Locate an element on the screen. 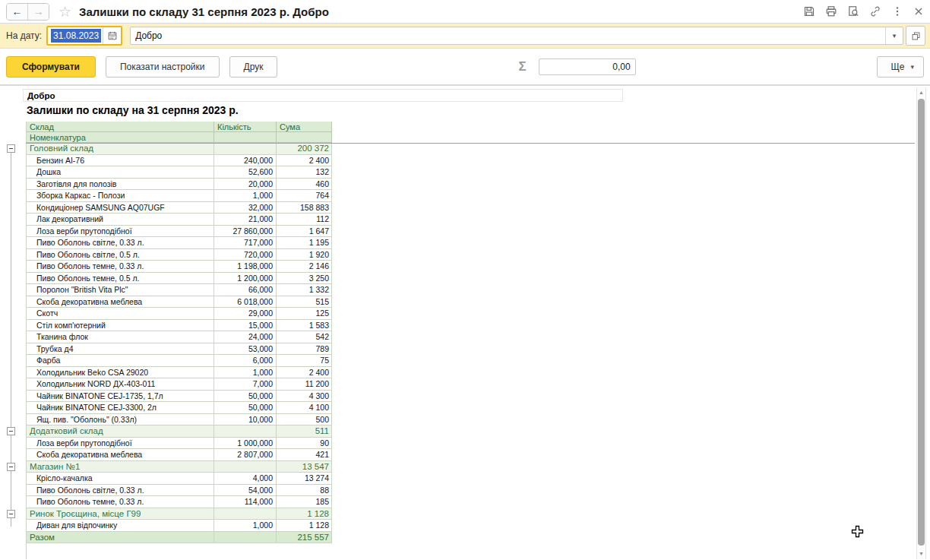 This screenshot has height=560, width=930. name-cell: Пиво Оболонь світле, 0.5 л. is located at coordinates (120, 255).